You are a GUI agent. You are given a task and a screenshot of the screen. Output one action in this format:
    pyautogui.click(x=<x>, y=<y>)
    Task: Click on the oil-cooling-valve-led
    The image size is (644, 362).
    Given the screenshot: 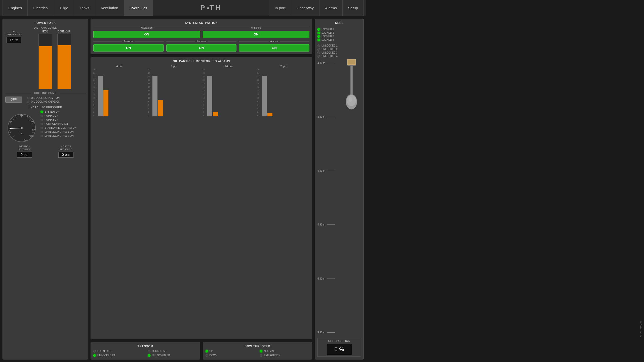 What is the action you would take?
    pyautogui.click(x=28, y=102)
    